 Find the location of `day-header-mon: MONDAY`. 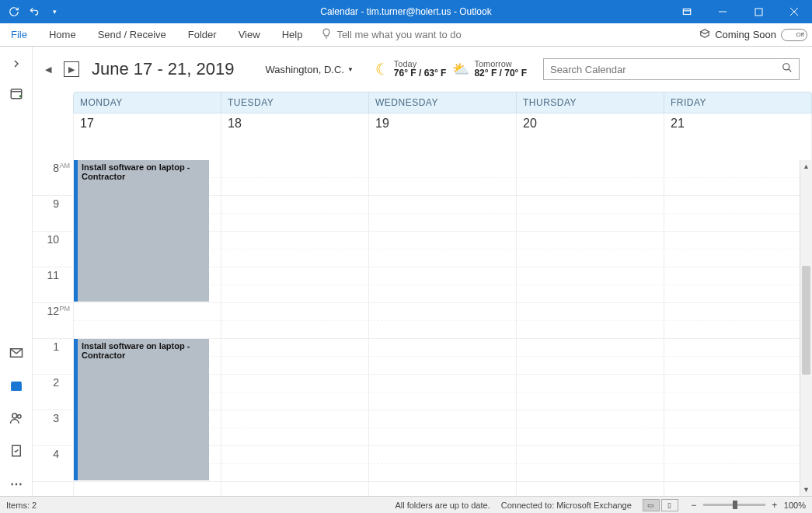

day-header-mon: MONDAY is located at coordinates (148, 103).